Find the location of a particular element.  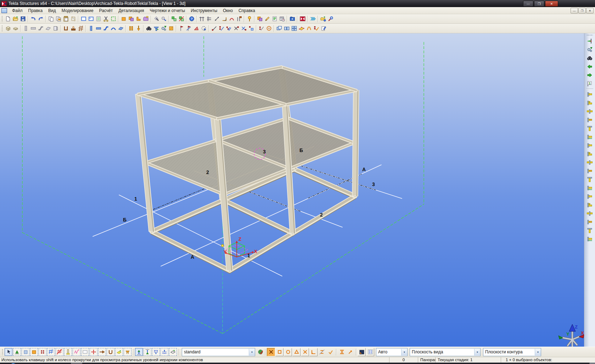

auto-defaults-button is located at coordinates (181, 19).